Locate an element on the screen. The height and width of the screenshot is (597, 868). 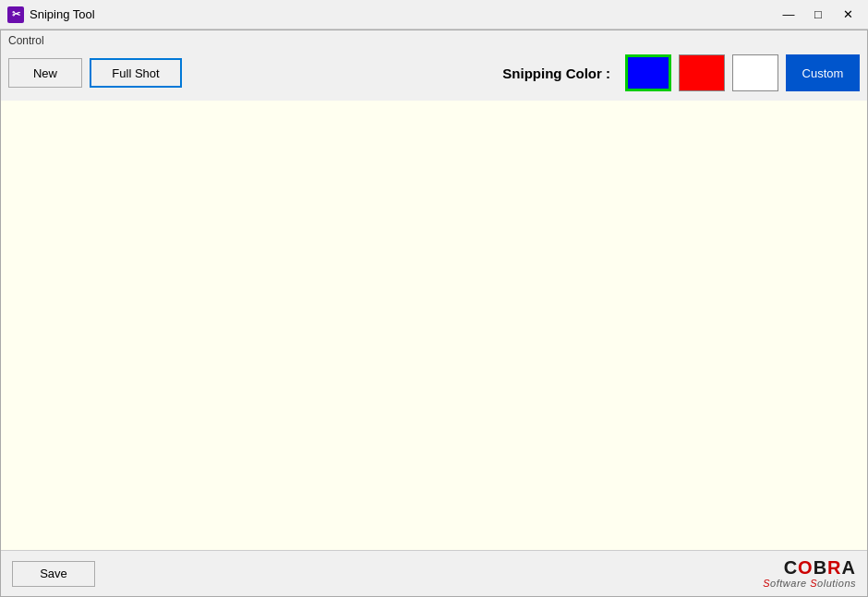
cobra-sub-s: S is located at coordinates (766, 583).